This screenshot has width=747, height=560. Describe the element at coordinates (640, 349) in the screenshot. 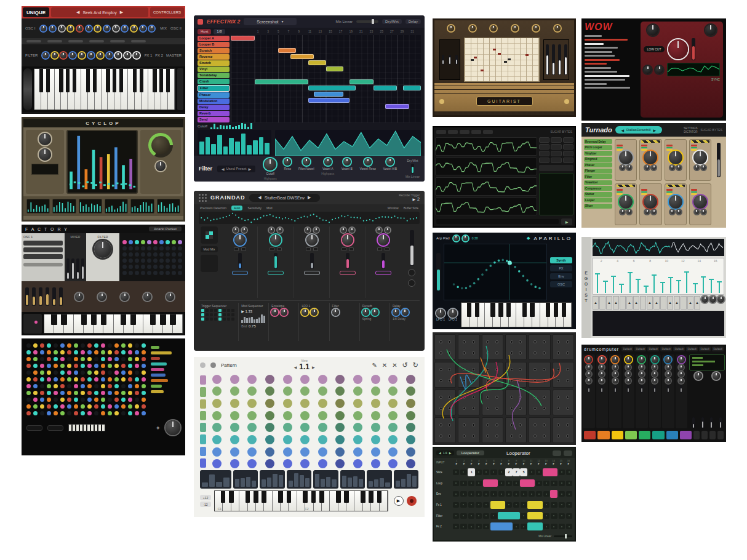

I see `preset-slot: Default` at that location.